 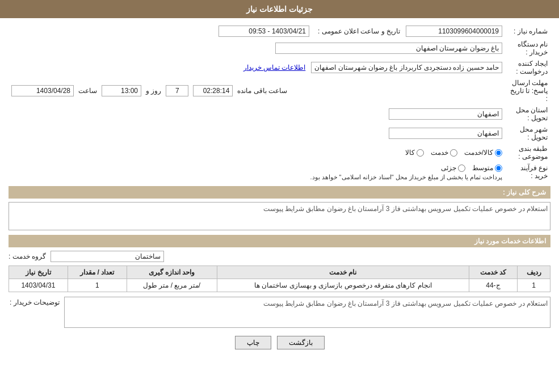 What do you see at coordinates (343, 286) in the screenshot?
I see `cell-name: انجام کارهای متفرقه درخصوص بازسازی و بهس…` at bounding box center [343, 286].